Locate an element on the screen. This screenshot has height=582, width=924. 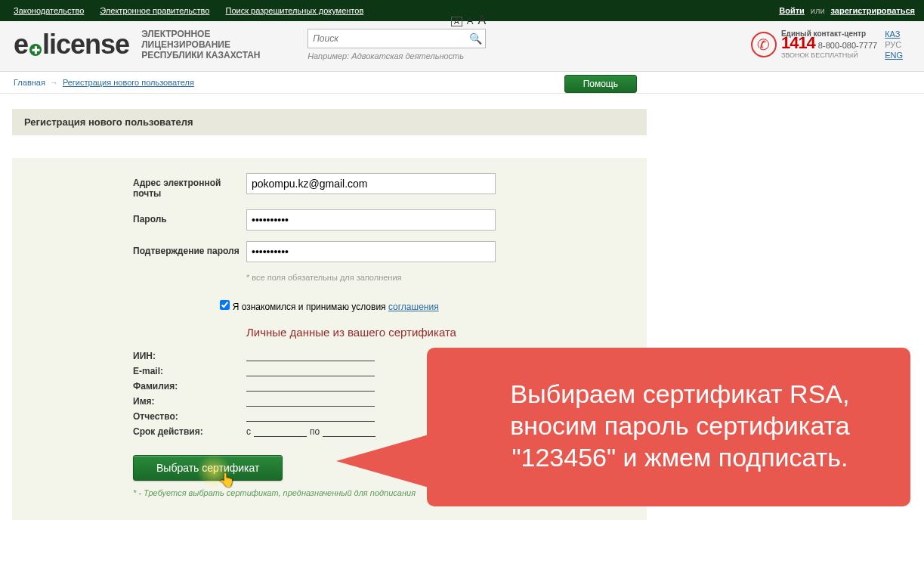
search-box: 🔍 is located at coordinates (397, 39).